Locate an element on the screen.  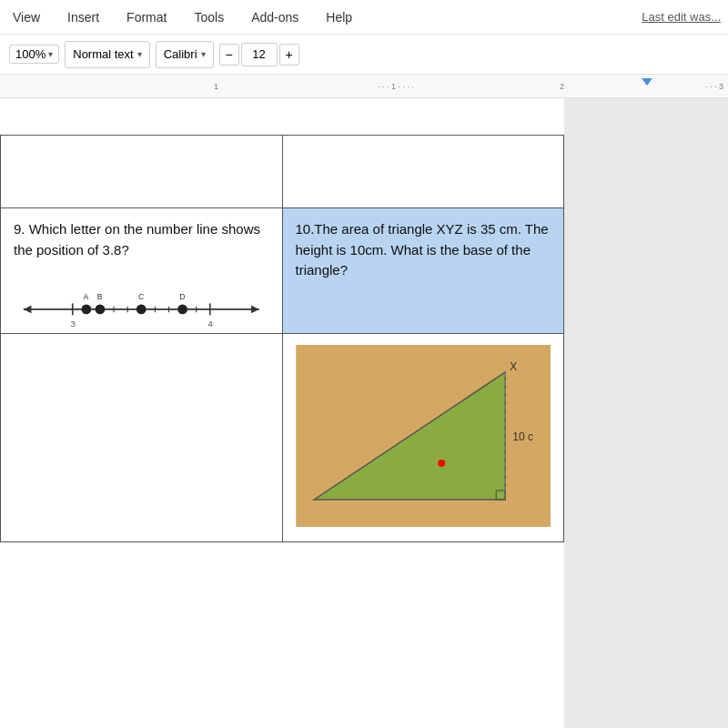
menu-format: Format is located at coordinates (147, 17).